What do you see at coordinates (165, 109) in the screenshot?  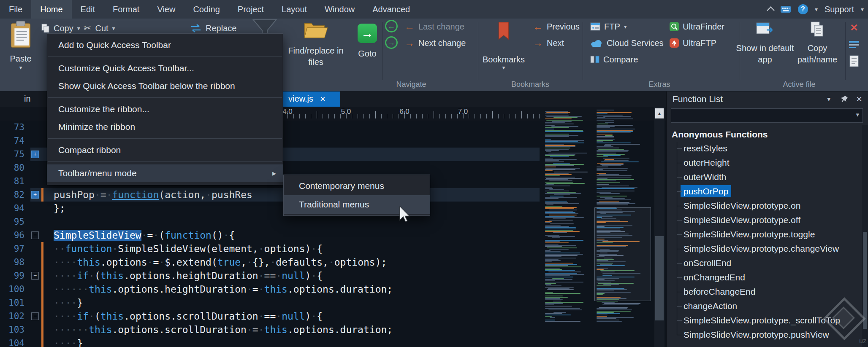 I see `context-menu-item: Customize the ribbon...` at bounding box center [165, 109].